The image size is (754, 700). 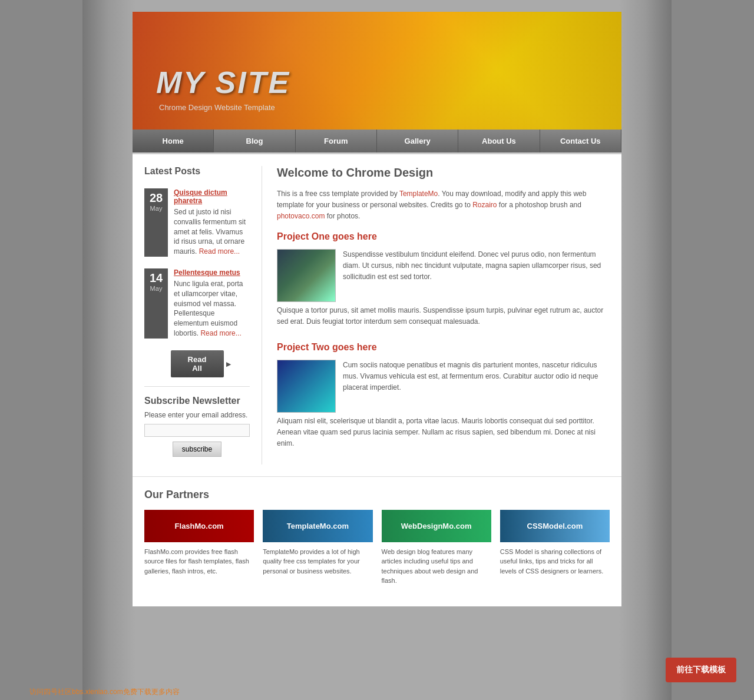 What do you see at coordinates (217, 107) in the screenshot?
I see `site-subtitle: Chrome Design Website Template` at bounding box center [217, 107].